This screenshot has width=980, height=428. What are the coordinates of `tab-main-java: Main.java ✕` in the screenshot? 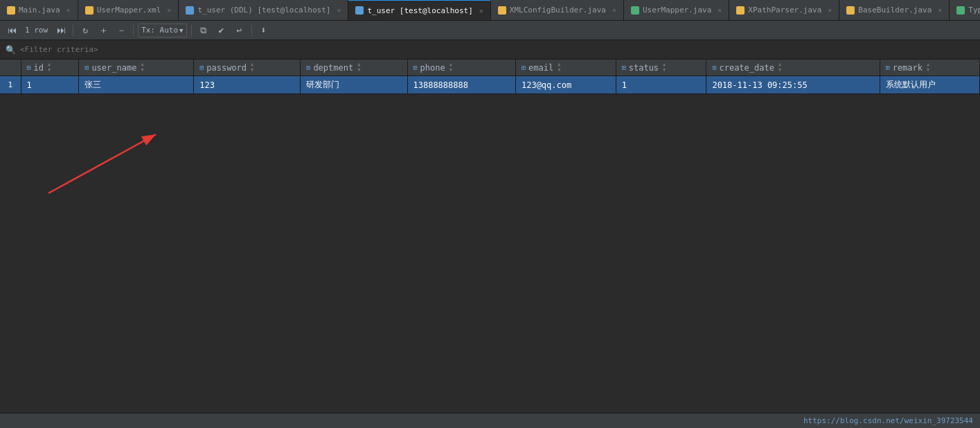 It's located at (39, 10).